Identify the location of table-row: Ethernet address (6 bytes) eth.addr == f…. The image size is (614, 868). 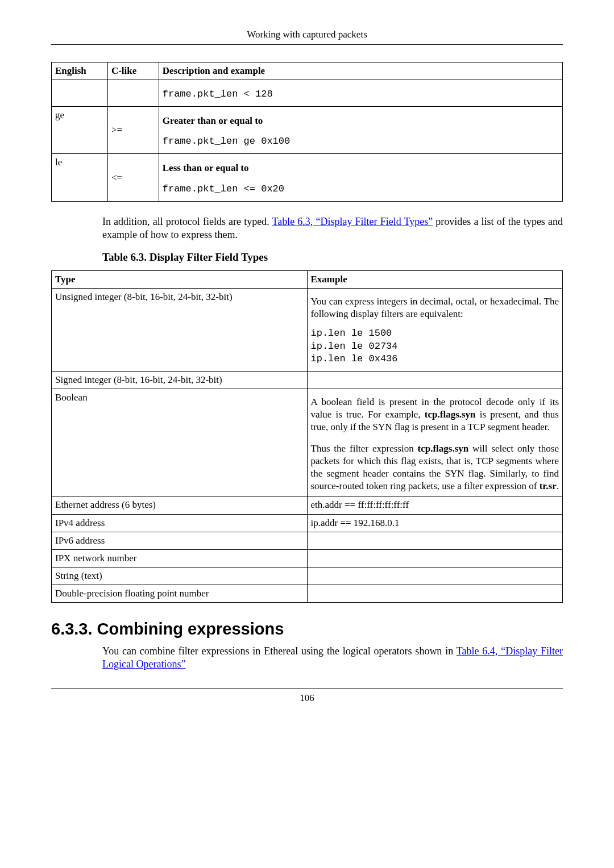
(307, 506).